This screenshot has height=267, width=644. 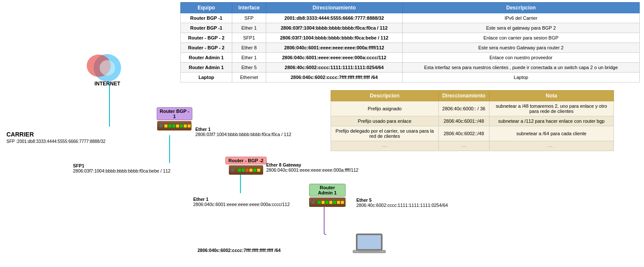 What do you see at coordinates (521, 18) in the screenshot?
I see `cell-desc: IPv6 del Carrier` at bounding box center [521, 18].